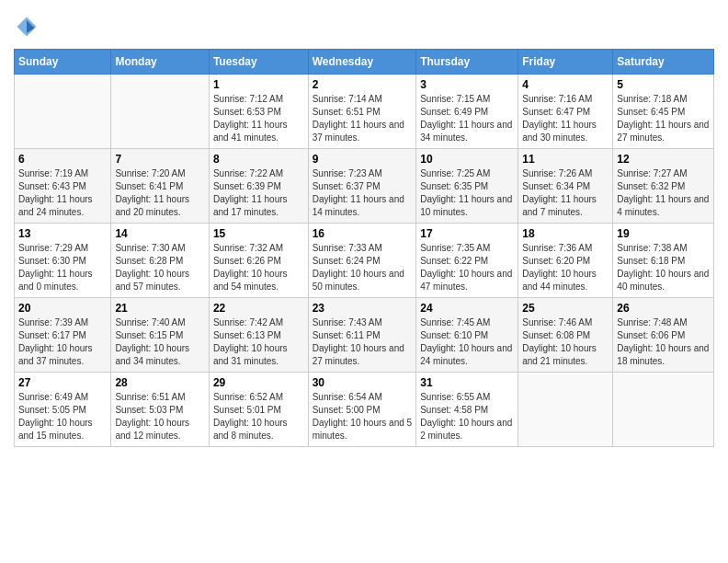 This screenshot has height=563, width=728. I want to click on day-info: Sunrise: 7:25 AMSunset: 6:35 PMDaylight:…, so click(467, 193).